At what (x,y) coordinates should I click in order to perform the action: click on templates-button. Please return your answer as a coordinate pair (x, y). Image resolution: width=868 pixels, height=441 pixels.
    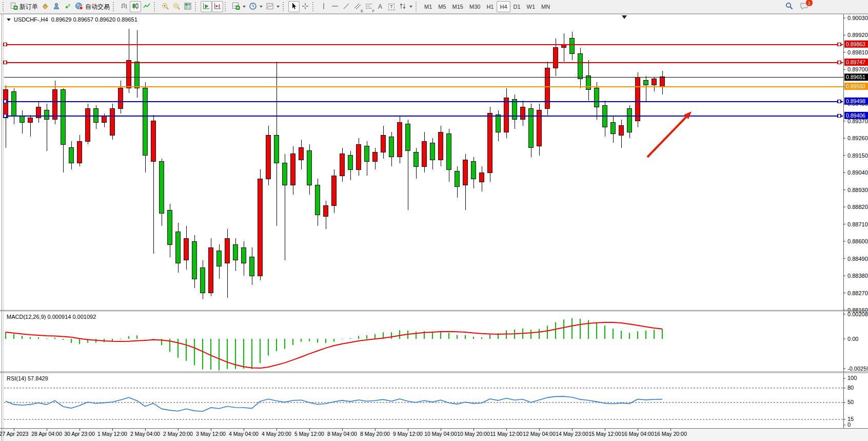
    Looking at the image, I should click on (273, 7).